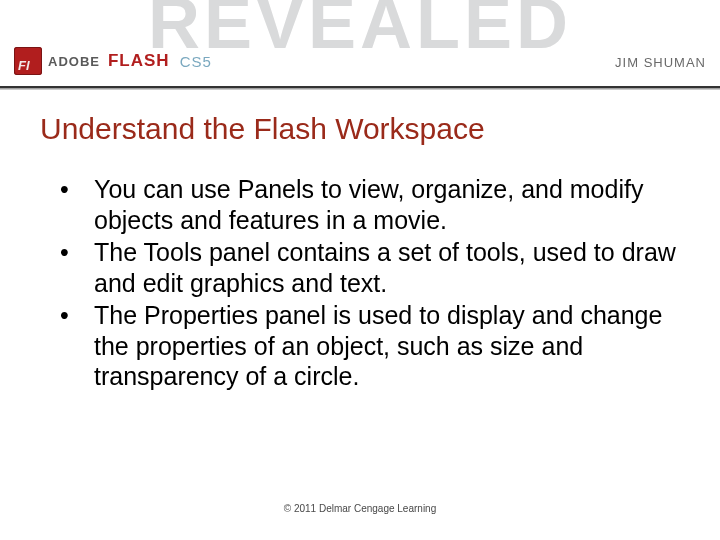 Image resolution: width=720 pixels, height=540 pixels. I want to click on list-item: You can use Panels to view, organize, an…, so click(370, 204).